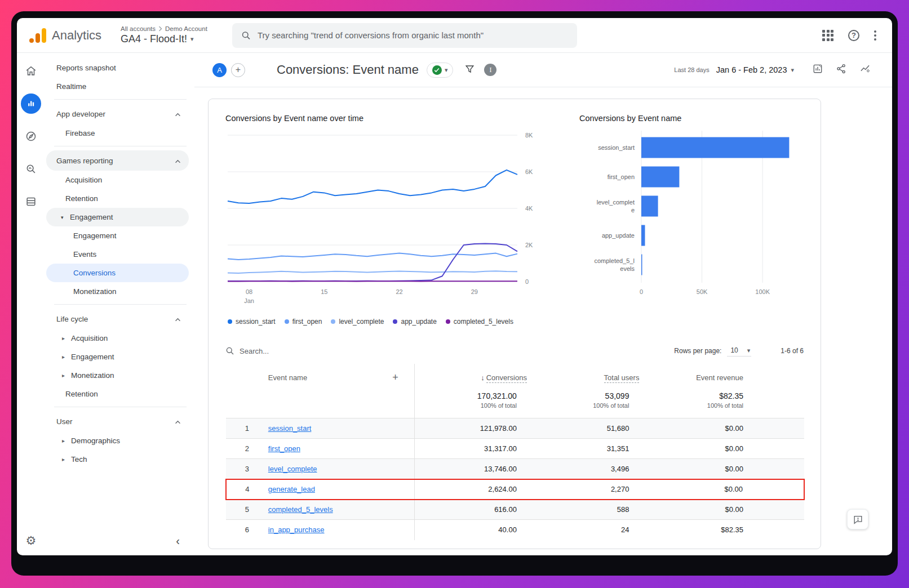 This screenshot has height=588, width=909. Describe the element at coordinates (762, 292) in the screenshot. I see `svg-text: 100K` at that location.